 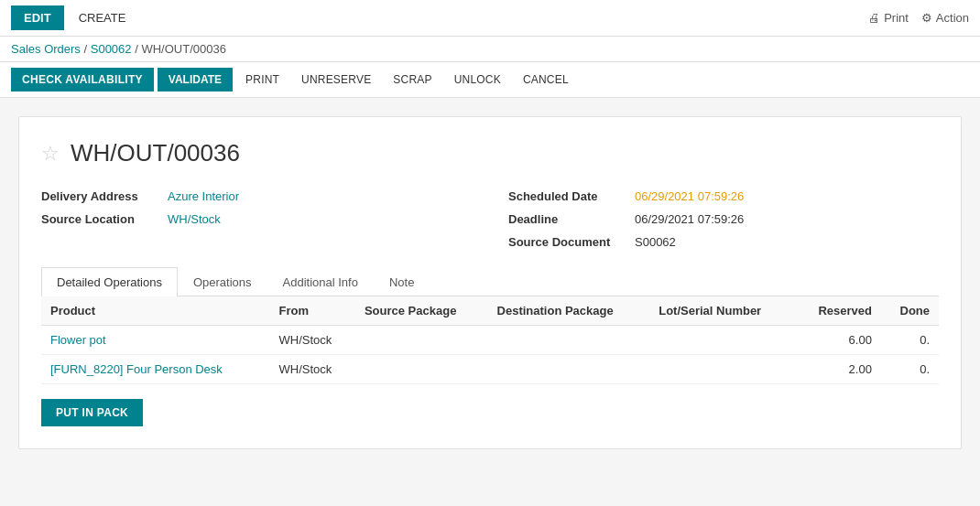 What do you see at coordinates (256, 196) in the screenshot?
I see `delivery-address-row: Delivery Address Azure Interior` at bounding box center [256, 196].